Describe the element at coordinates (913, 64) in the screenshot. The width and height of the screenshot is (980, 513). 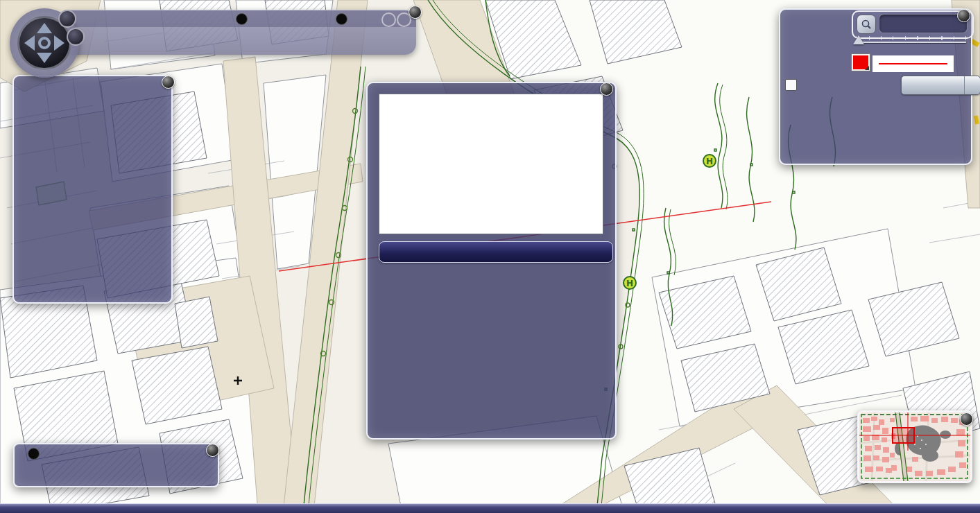
I see `preview-line-graphic` at that location.